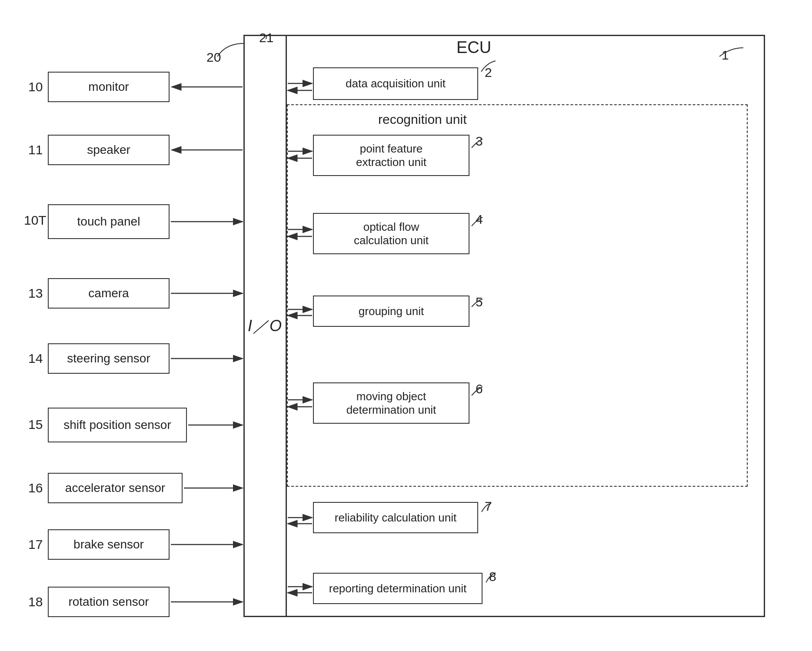 Image resolution: width=812 pixels, height=651 pixels. I want to click on ref-13: 13, so click(36, 293).